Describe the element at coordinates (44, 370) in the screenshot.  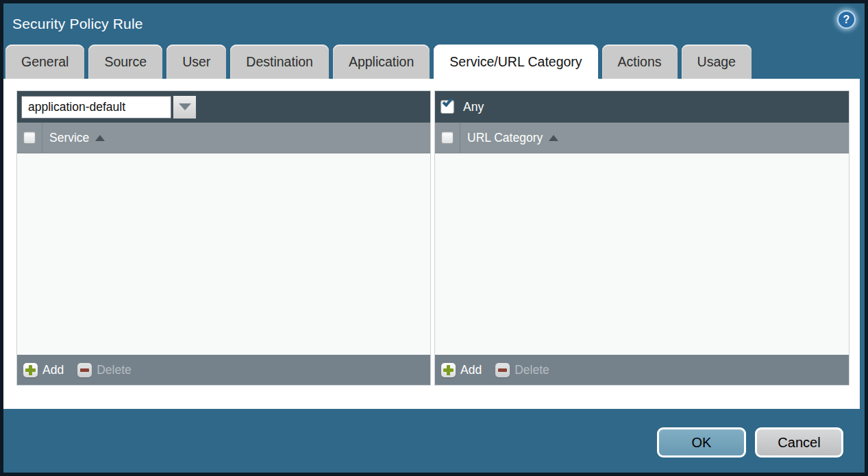
I see `service-add-button: Add` at that location.